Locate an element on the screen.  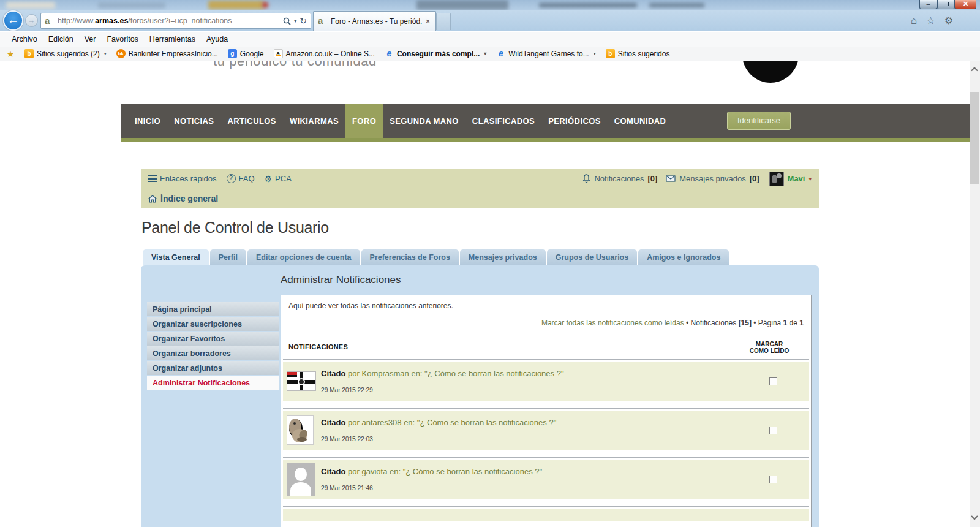
settings-gear-icon: ⚙ is located at coordinates (949, 21).